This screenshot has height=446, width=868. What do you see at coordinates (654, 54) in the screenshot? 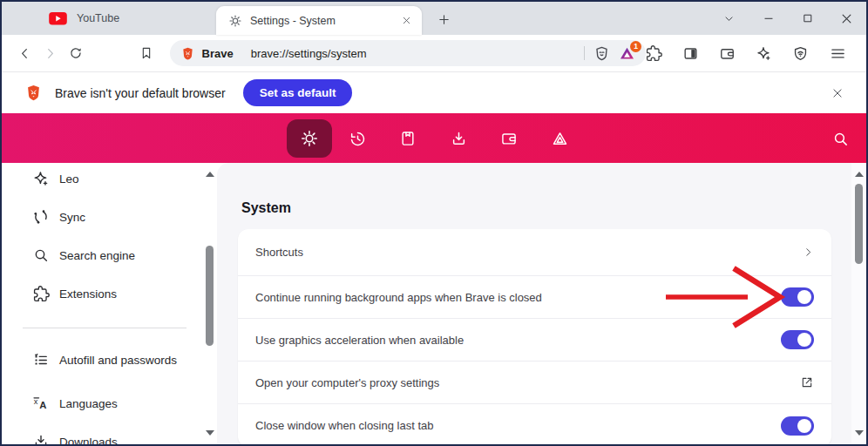
I see `extensions-button` at bounding box center [654, 54].